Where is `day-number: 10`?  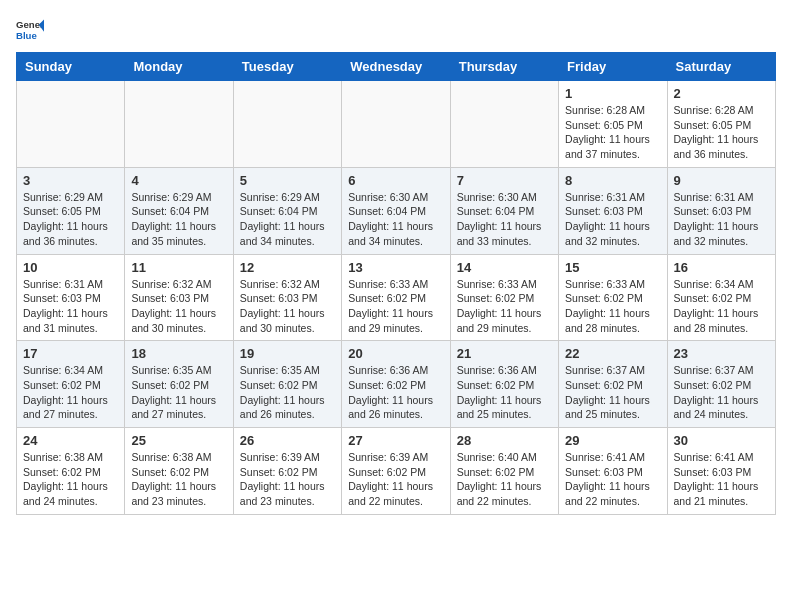 day-number: 10 is located at coordinates (70, 268).